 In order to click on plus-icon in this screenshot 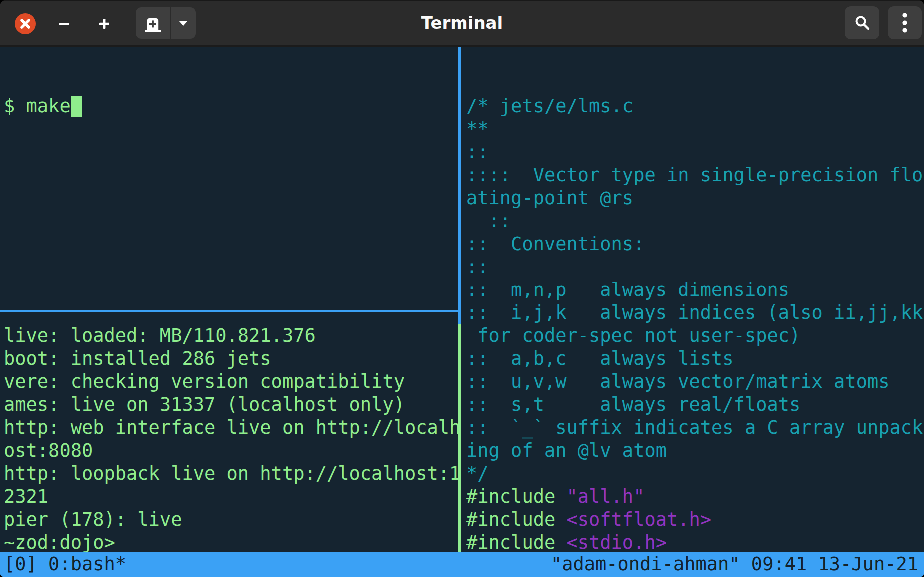, I will do `click(104, 24)`.